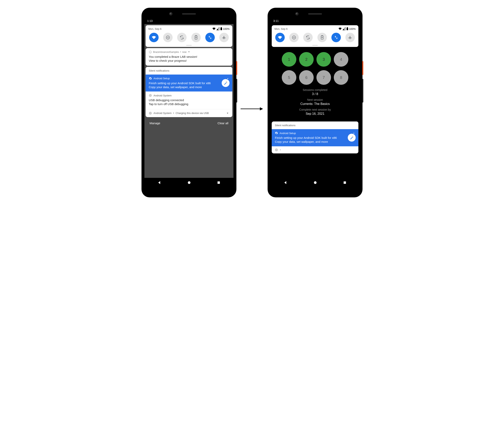 The image size is (504, 435). I want to click on sessions-completed-label: Sessions completed, so click(315, 90).